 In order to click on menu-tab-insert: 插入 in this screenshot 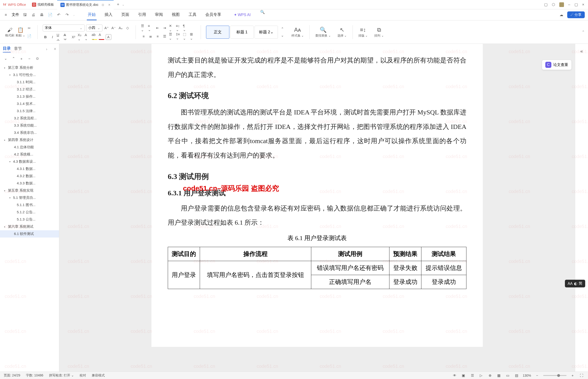, I will do `click(108, 15)`.